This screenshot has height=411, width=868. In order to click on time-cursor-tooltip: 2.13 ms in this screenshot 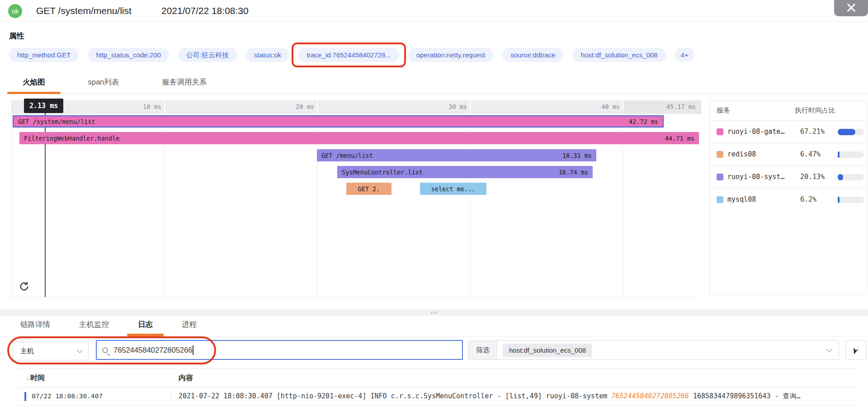, I will do `click(43, 106)`.